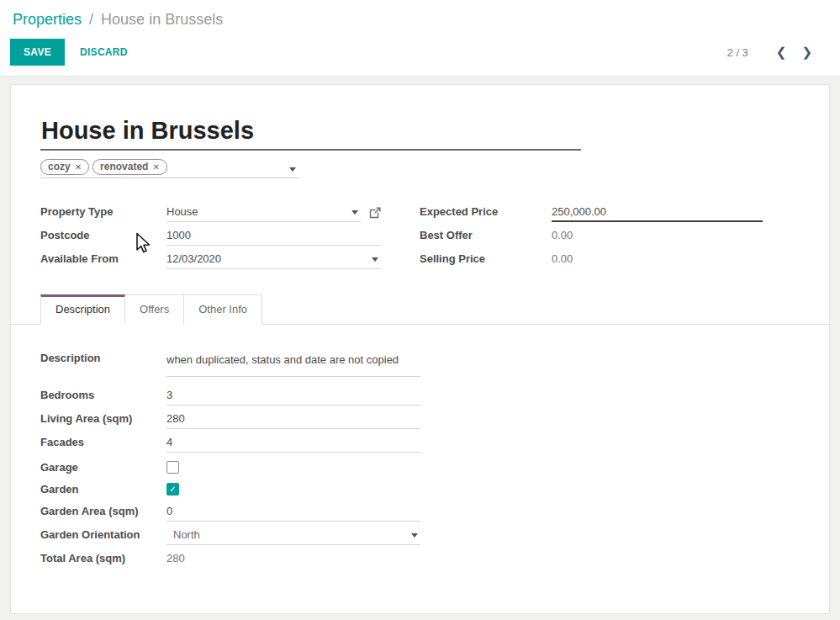 This screenshot has height=620, width=840. Describe the element at coordinates (103, 257) in the screenshot. I see `field-label: Available From` at that location.